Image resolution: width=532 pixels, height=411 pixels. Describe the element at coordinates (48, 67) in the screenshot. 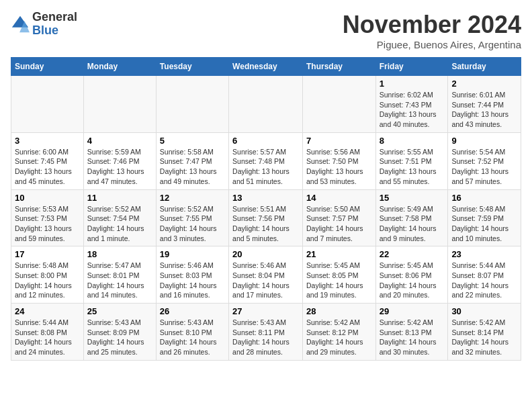

I see `column-header-sunday: Sunday` at that location.